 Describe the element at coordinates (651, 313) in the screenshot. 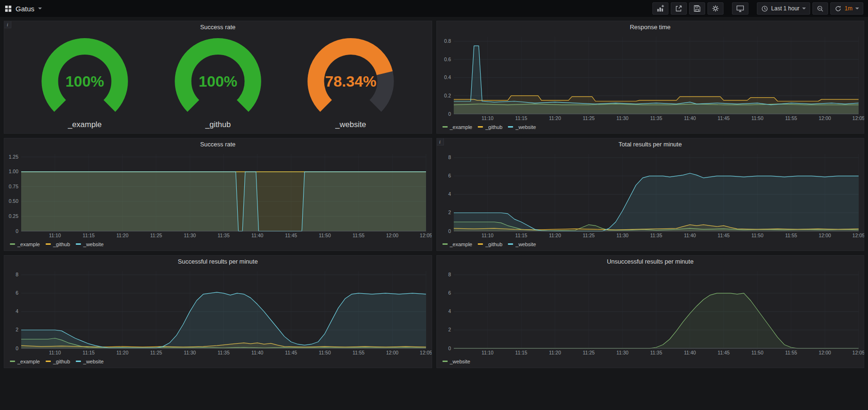

I see `unsuccessful-results-chart: 11:1011:1511:2011:2511:3011:3511:4011:45…` at that location.